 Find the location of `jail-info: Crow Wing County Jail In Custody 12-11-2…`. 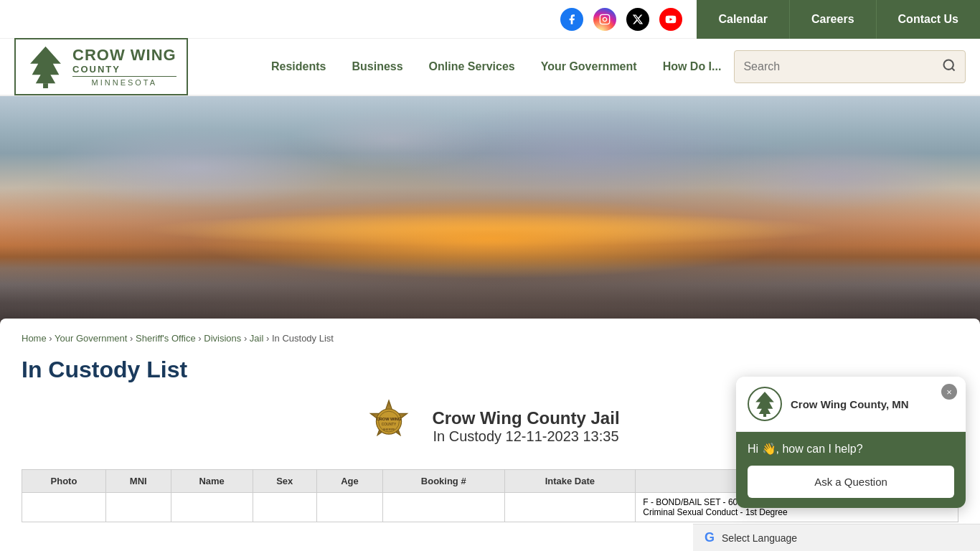

jail-info: Crow Wing County Jail In Custody 12-11-2… is located at coordinates (525, 426).